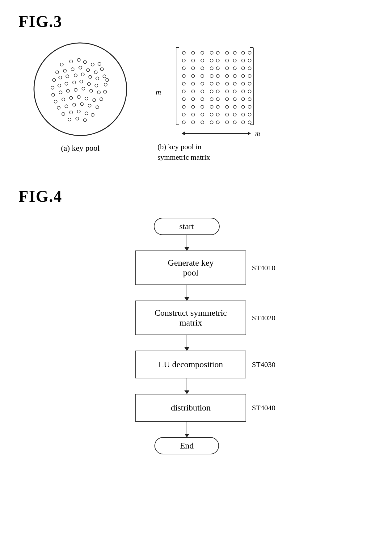 The width and height of the screenshot is (392, 556). Describe the element at coordinates (258, 133) in the screenshot. I see `m-label-horizontal: m` at that location.